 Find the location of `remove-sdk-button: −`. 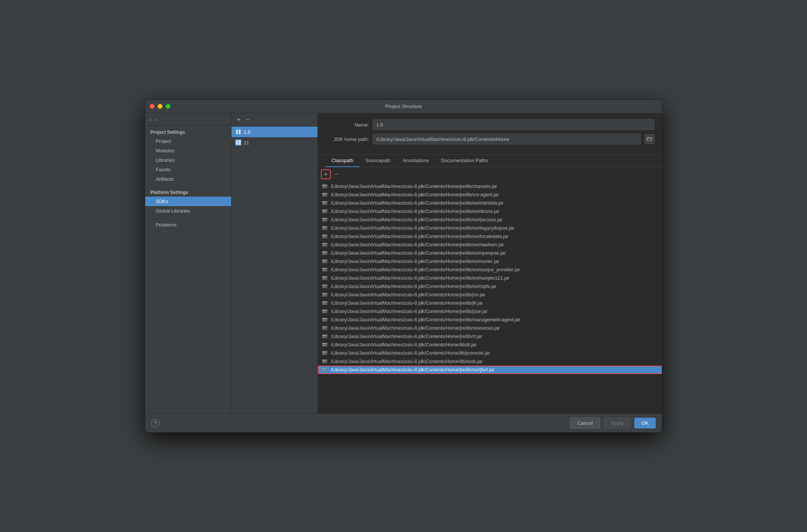

remove-sdk-button: − is located at coordinates (248, 120).